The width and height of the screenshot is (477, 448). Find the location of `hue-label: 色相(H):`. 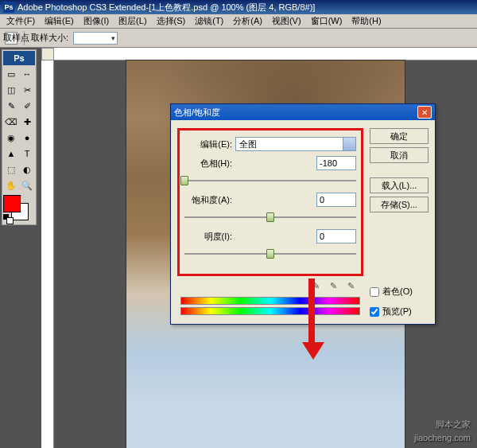

hue-label: 色相(H): is located at coordinates (208, 164).